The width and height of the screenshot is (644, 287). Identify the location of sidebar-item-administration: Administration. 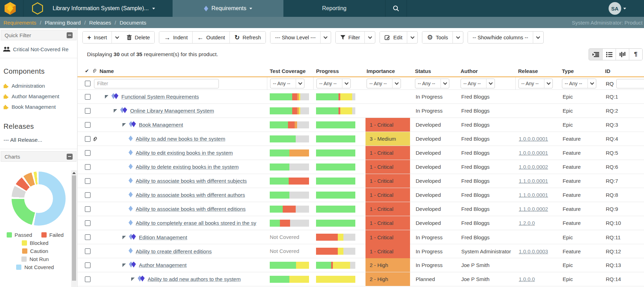
(39, 86).